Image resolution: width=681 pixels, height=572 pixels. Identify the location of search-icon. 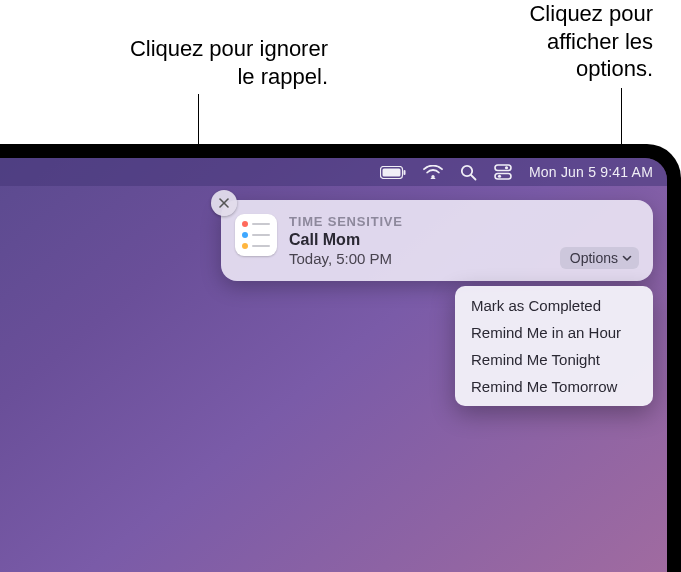
(468, 172).